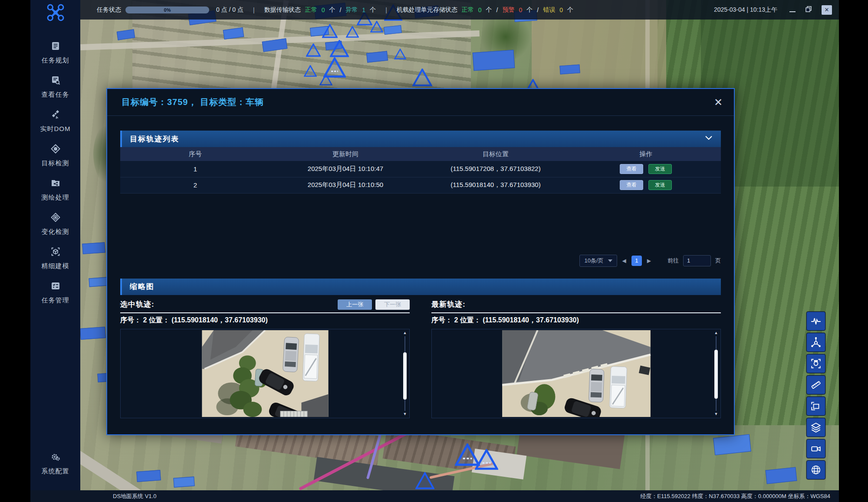 This screenshot has height=502, width=868. I want to click on latest-trajectory-thumbnail, so click(576, 374).